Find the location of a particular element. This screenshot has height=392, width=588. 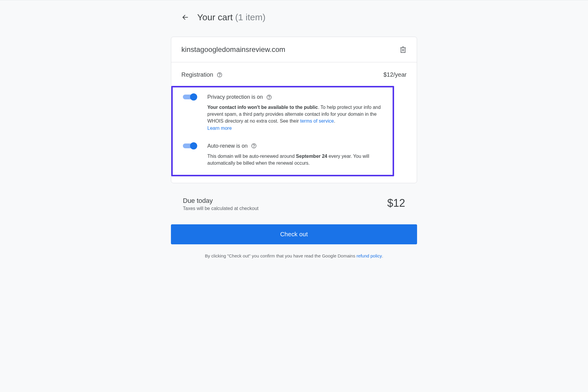

autorenew-help-icon is located at coordinates (254, 146).